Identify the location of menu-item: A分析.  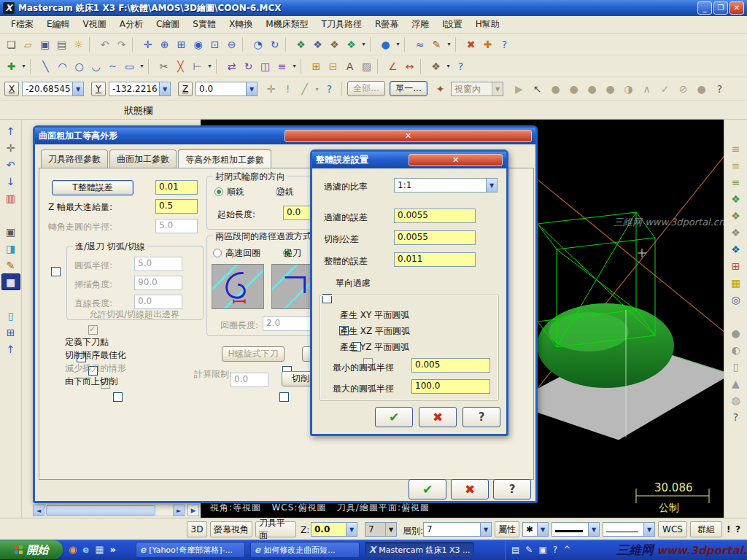
(131, 25).